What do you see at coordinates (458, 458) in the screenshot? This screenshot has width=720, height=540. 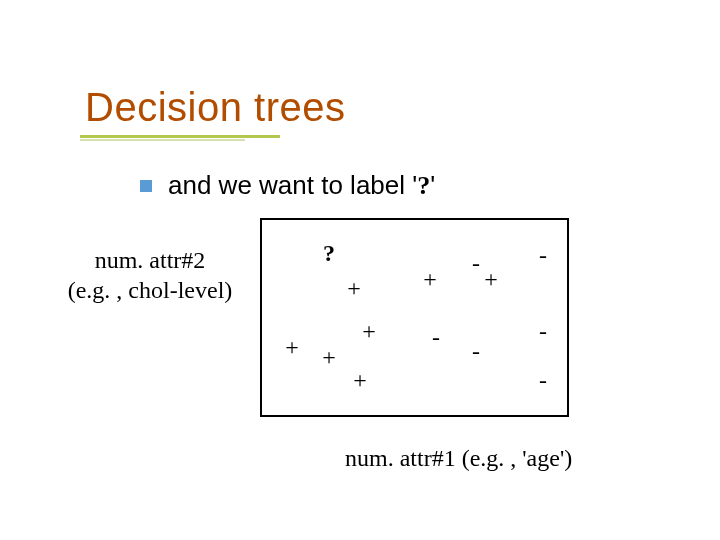 I see `x-axis-label: num. attr#1 (e.g. , 'age')` at bounding box center [458, 458].